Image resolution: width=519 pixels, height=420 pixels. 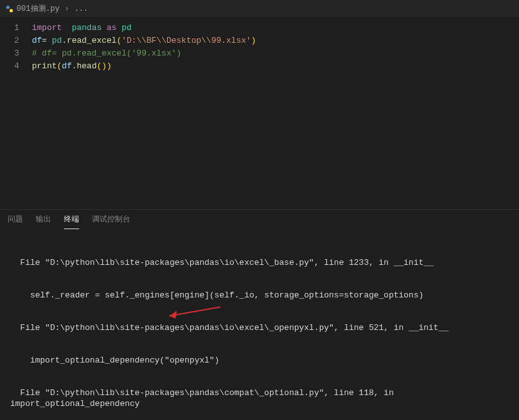 I want to click on annotation-arrow-icon, so click(x=195, y=314).